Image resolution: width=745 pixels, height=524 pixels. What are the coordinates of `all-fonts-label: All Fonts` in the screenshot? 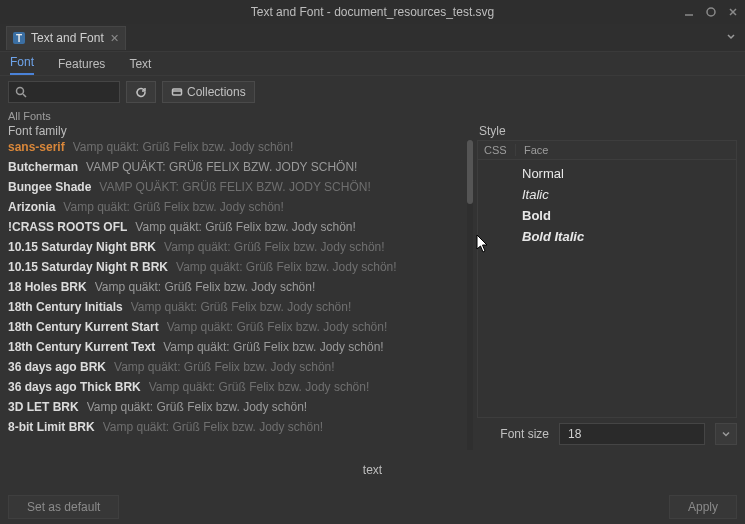 It's located at (372, 115).